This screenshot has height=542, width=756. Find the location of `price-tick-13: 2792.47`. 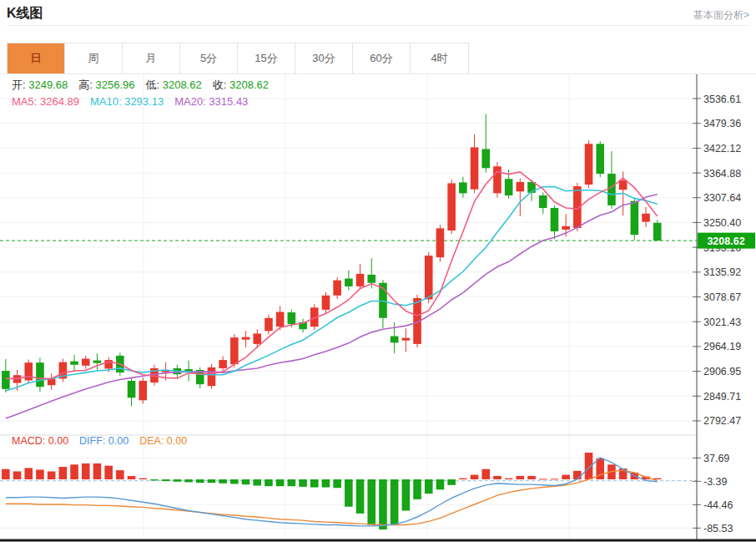

price-tick-13: 2792.47 is located at coordinates (723, 421).